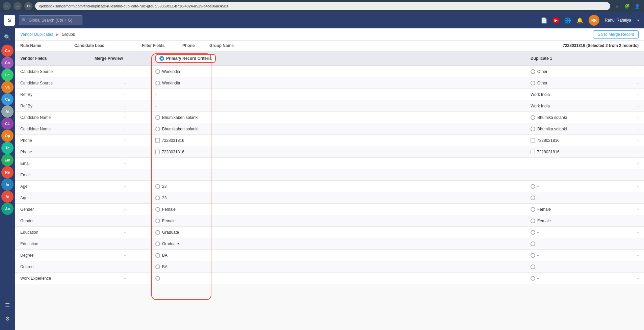 The width and height of the screenshot is (644, 330). What do you see at coordinates (568, 20) in the screenshot?
I see `globe-icon: 🌐` at bounding box center [568, 20].